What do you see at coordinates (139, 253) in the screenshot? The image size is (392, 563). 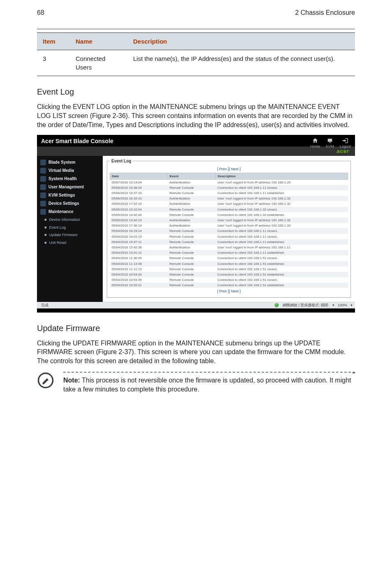 I see `elog-cell-date: 05/04/2010 15:41:12` at bounding box center [139, 253].